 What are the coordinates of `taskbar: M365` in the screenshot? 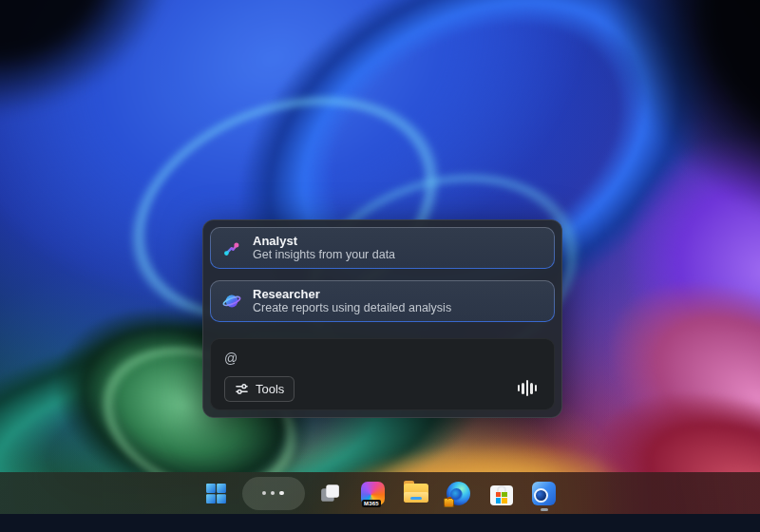 It's located at (380, 493).